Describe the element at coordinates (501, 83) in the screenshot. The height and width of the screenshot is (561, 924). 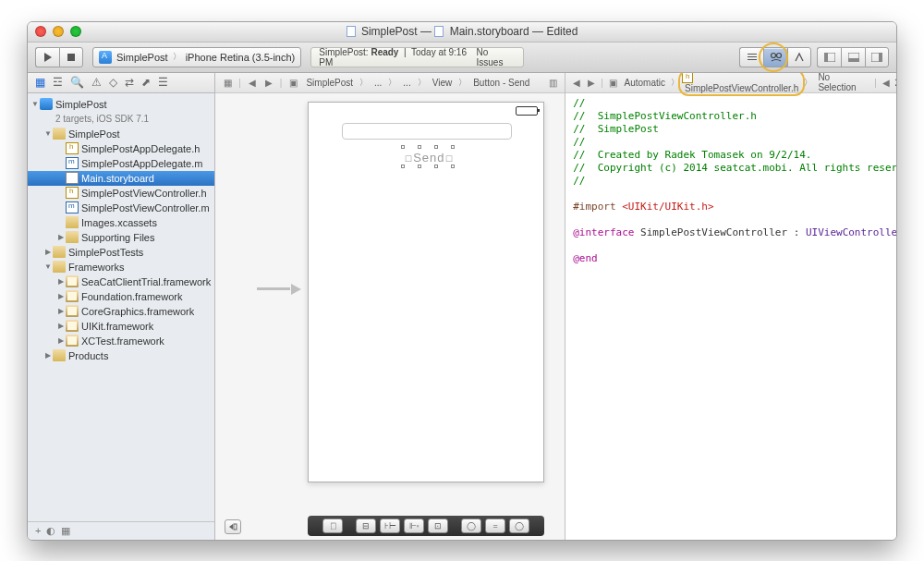
I see `jump-path-4: Button - Send` at that location.